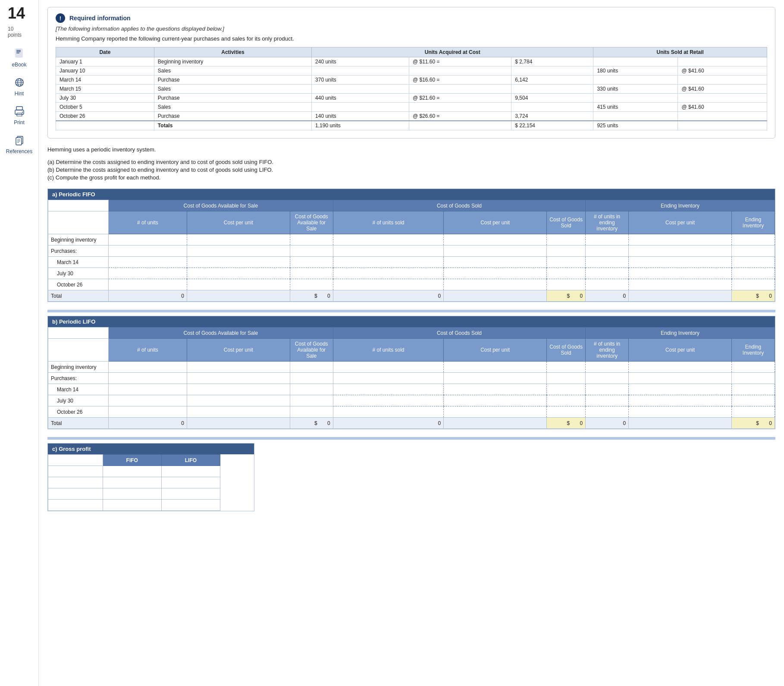 Image resolution: width=784 pixels, height=686 pixels. I want to click on fifo-row-july30: July 30, so click(411, 274).